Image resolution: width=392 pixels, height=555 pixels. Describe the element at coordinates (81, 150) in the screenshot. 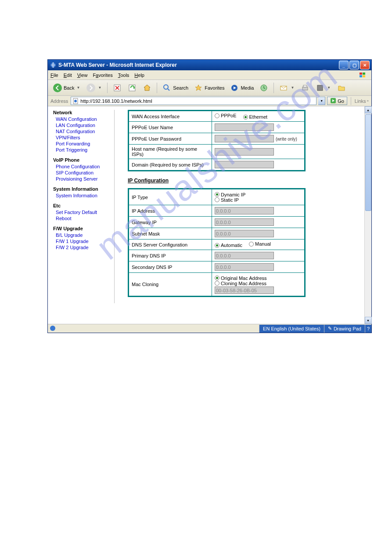

I see `sidebar-item-porttrg: Port Triggering` at that location.